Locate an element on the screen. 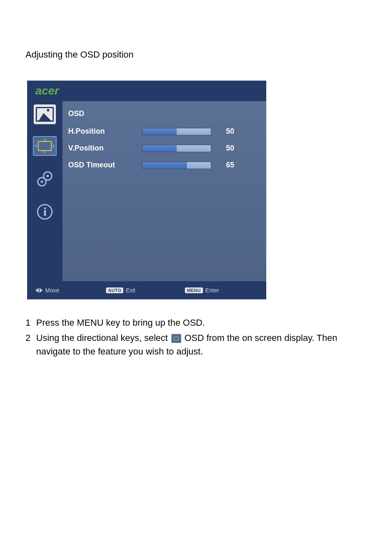 The image size is (392, 556). enter-label: Enter is located at coordinates (212, 290).